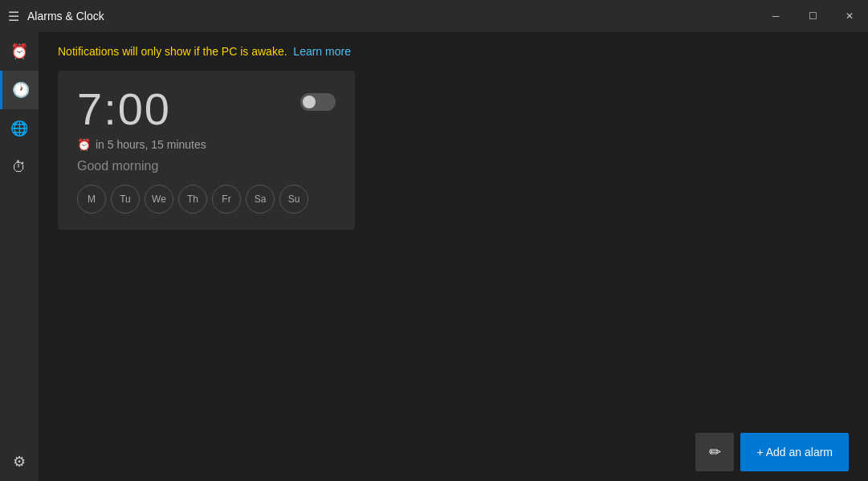  Describe the element at coordinates (159, 199) in the screenshot. I see `day-wednesday: We` at that location.